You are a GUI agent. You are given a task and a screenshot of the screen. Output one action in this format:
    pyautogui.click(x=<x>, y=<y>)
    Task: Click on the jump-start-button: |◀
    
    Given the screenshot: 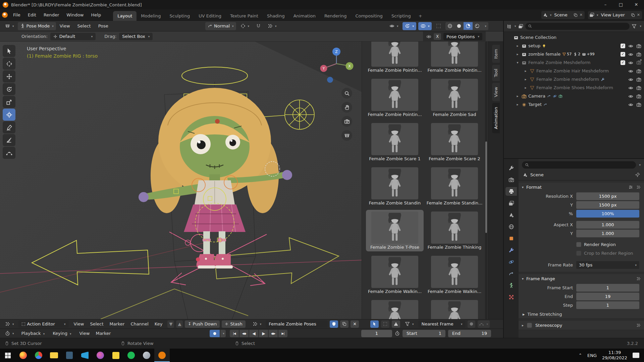 What is the action you would take?
    pyautogui.click(x=234, y=334)
    